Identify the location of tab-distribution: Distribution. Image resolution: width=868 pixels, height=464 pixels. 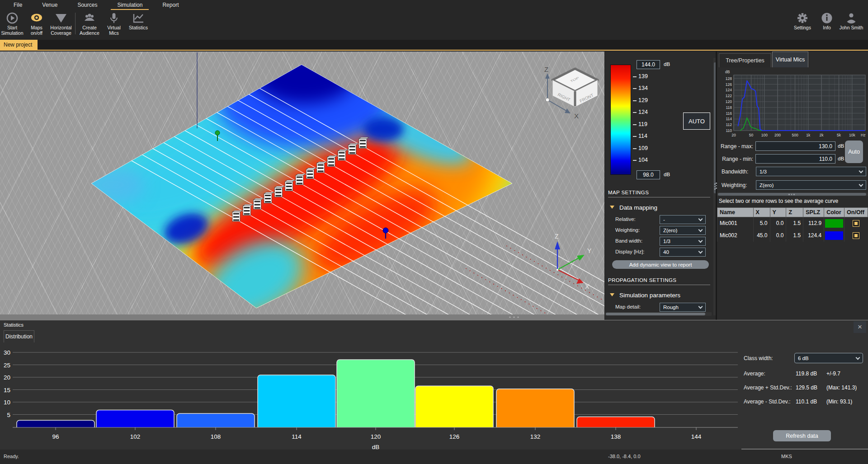
(19, 336).